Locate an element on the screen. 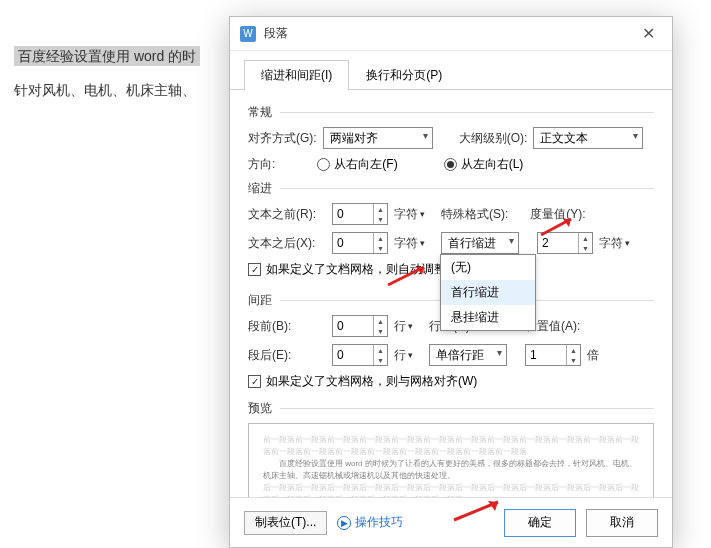 The height and width of the screenshot is (548, 711). dialog-title: 段落 is located at coordinates (449, 34).